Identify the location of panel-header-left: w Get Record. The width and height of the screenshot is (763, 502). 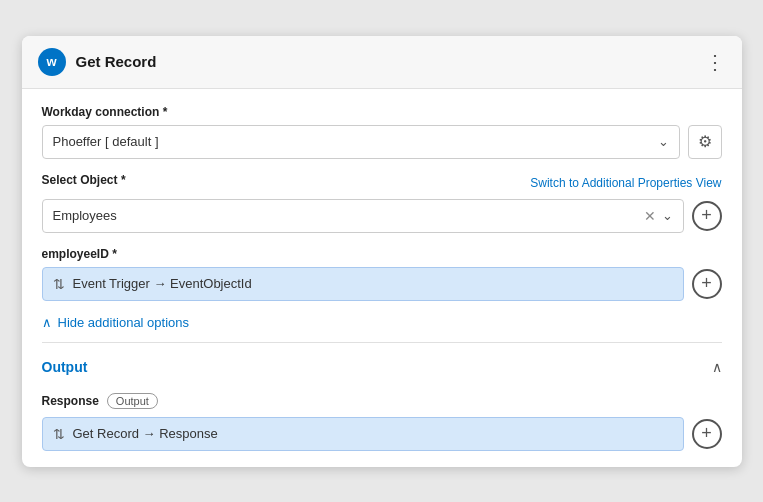
(98, 62).